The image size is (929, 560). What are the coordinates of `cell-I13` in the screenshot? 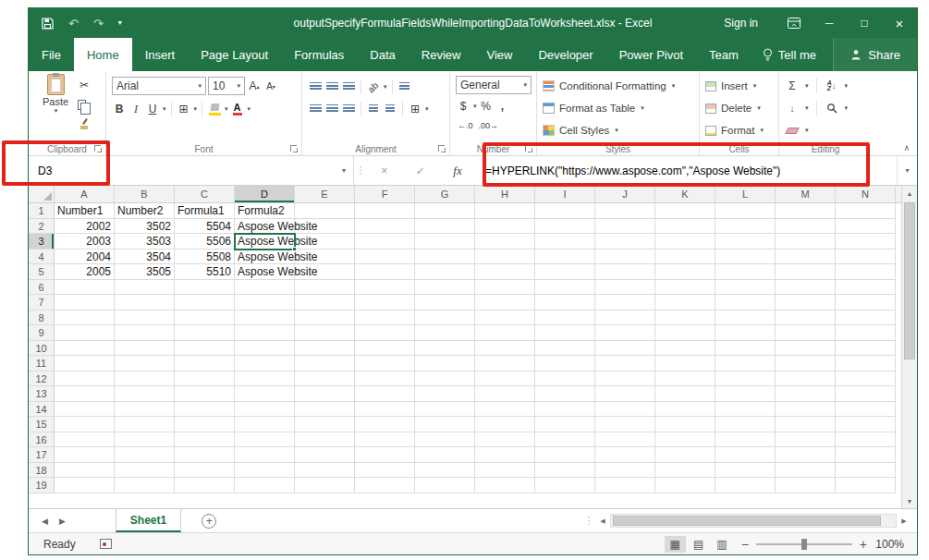 It's located at (566, 394).